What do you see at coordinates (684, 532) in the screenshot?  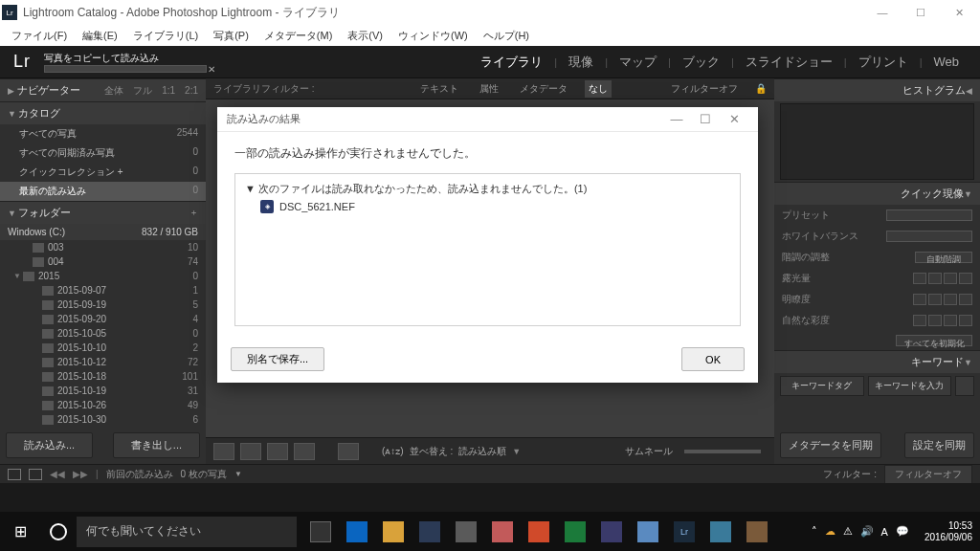 I see `taskbar-lightroom: Lr` at bounding box center [684, 532].